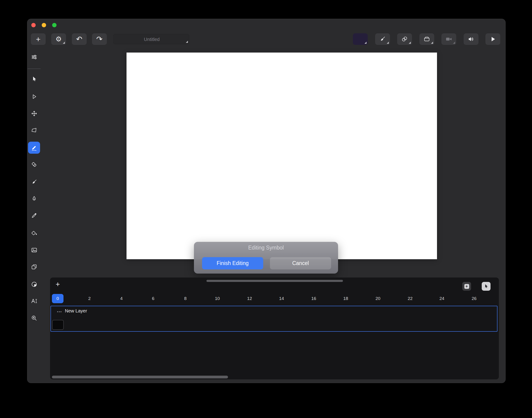 This screenshot has width=532, height=418. I want to click on layer-name: New Layer, so click(76, 311).